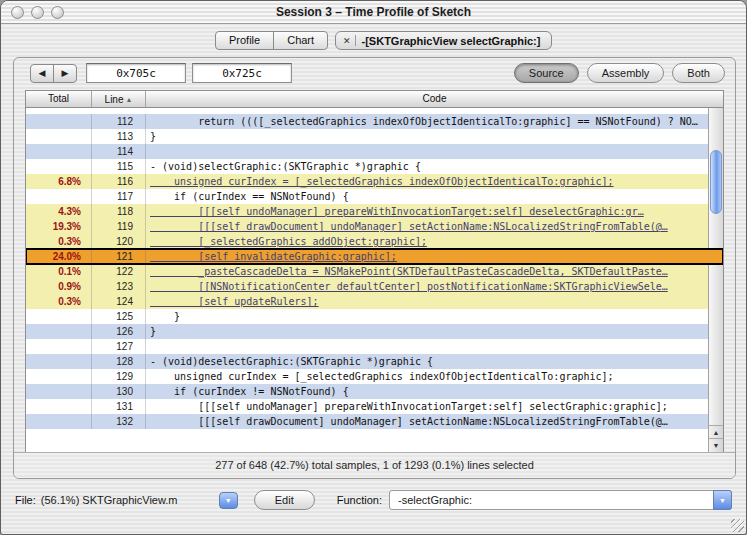 This screenshot has width=747, height=535. I want to click on table-row: 113}, so click(374, 136).